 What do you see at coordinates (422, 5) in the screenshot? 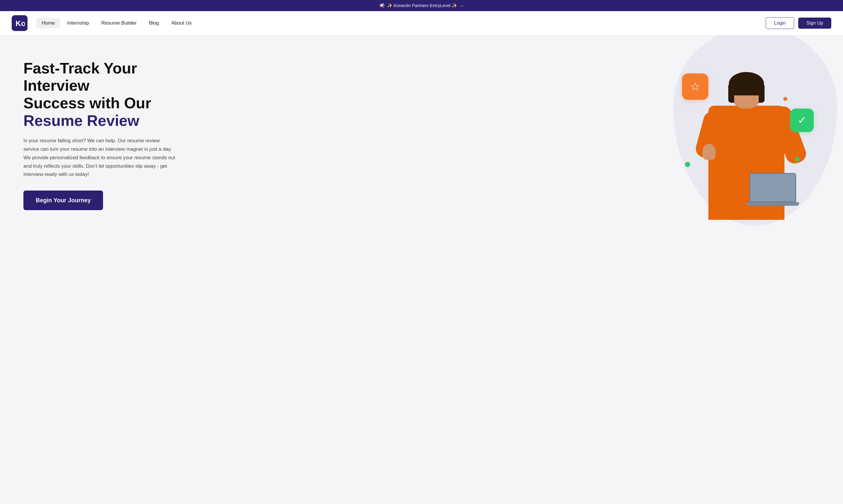
I see `banner-text: ✨ Konectin Partners EntryLevel ✨` at bounding box center [422, 5].